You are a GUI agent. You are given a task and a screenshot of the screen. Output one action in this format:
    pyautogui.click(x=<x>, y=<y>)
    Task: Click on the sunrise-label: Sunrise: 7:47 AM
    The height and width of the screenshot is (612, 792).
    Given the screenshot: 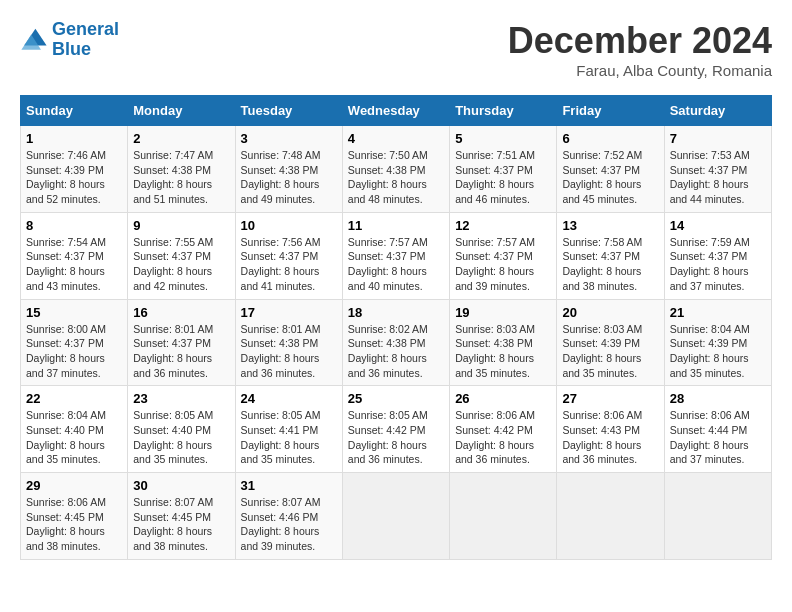 What is the action you would take?
    pyautogui.click(x=173, y=155)
    